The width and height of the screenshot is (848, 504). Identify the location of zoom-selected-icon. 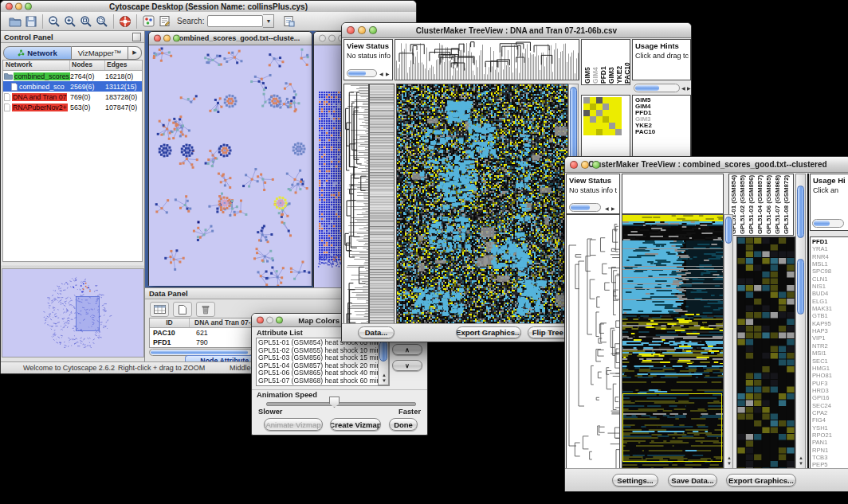
(86, 21).